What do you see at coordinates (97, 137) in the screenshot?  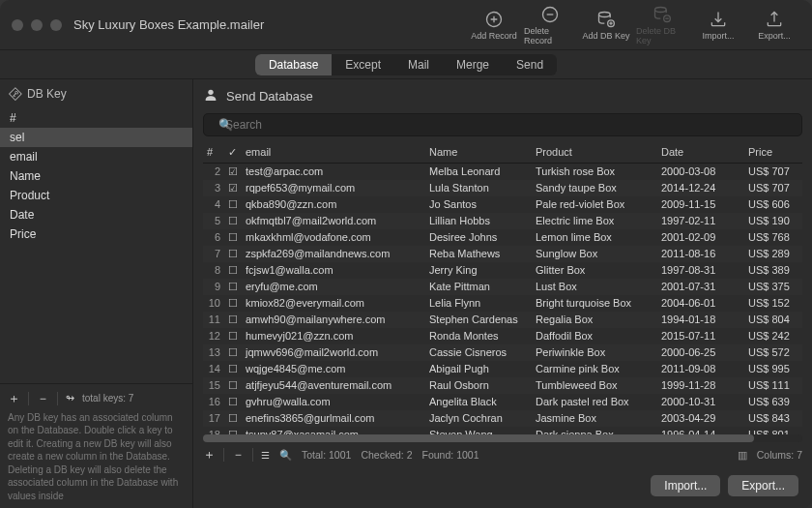 I see `sidebar-item-sel: sel` at bounding box center [97, 137].